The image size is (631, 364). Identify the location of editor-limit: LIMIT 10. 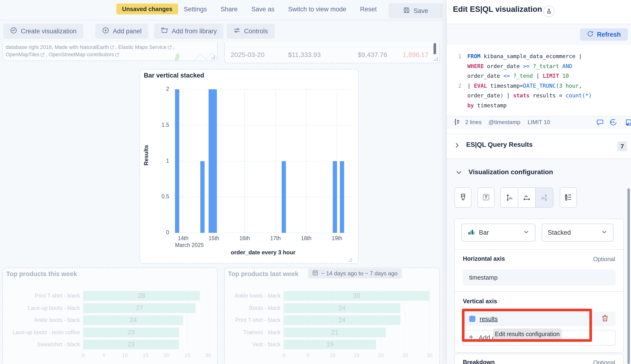
(539, 122).